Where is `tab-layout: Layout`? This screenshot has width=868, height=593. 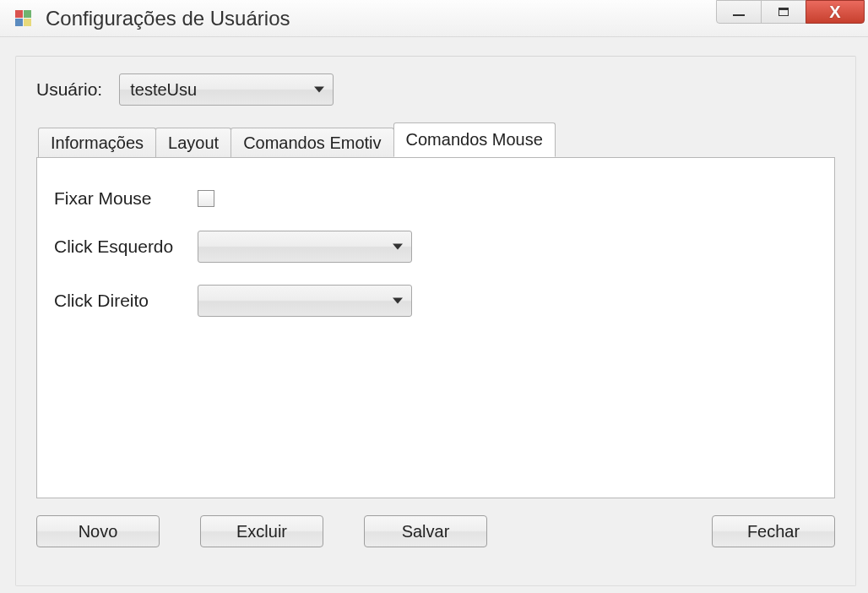
tab-layout: Layout is located at coordinates (193, 143).